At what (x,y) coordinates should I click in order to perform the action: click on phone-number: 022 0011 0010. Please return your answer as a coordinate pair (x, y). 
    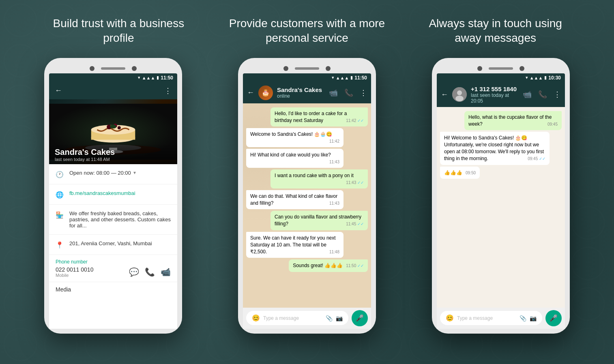
    Looking at the image, I should click on (75, 270).